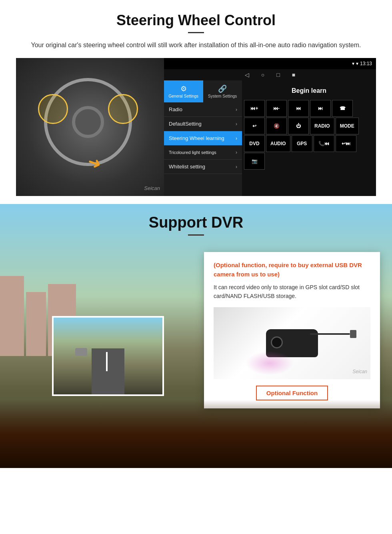 The image size is (392, 534). Describe the element at coordinates (309, 126) in the screenshot. I see `control-row-2: ↩ 🔇 ⏻ RADIO MODE` at that location.